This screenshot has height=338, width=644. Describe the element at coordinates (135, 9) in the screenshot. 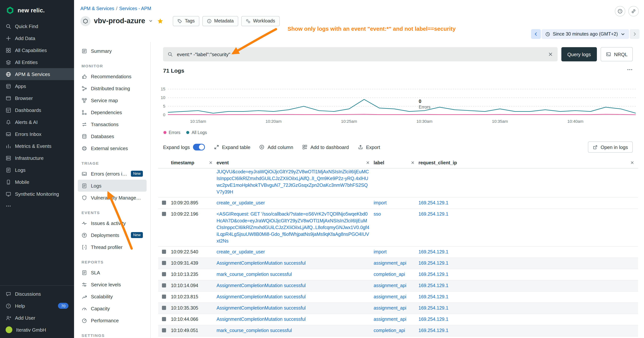

I see `breadcrumb-services-apm: Services - APM` at that location.